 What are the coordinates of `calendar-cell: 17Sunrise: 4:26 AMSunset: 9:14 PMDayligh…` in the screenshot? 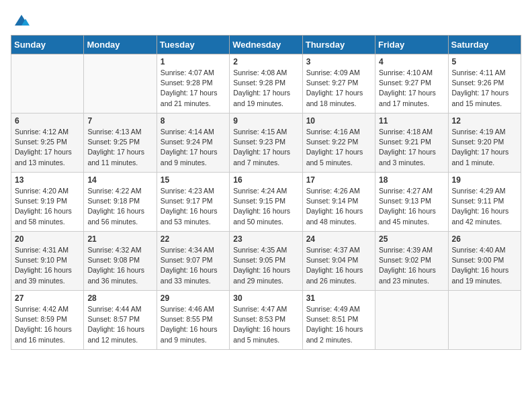 It's located at (339, 202).